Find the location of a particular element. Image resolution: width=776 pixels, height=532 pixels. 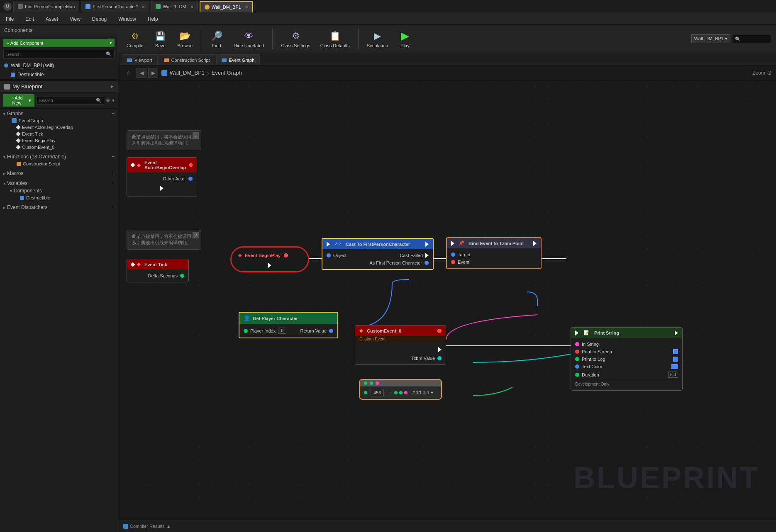

destructible-var-item: Destructible is located at coordinates (59, 198).